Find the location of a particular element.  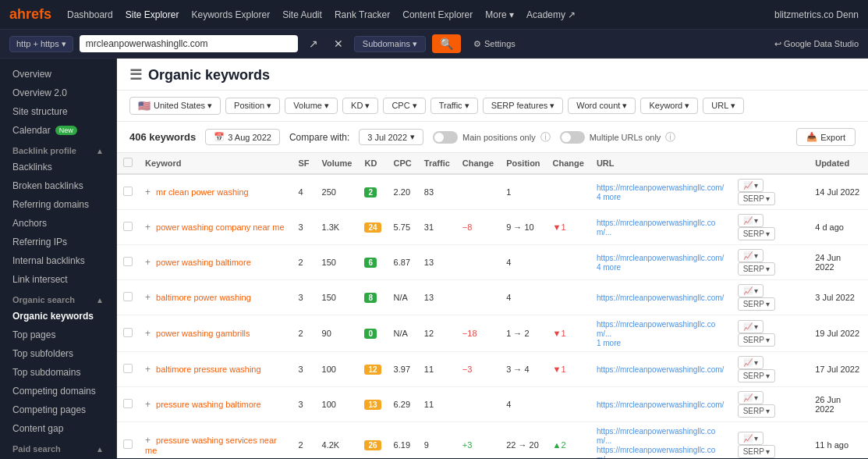

open-external-icon: ↗ is located at coordinates (314, 44).